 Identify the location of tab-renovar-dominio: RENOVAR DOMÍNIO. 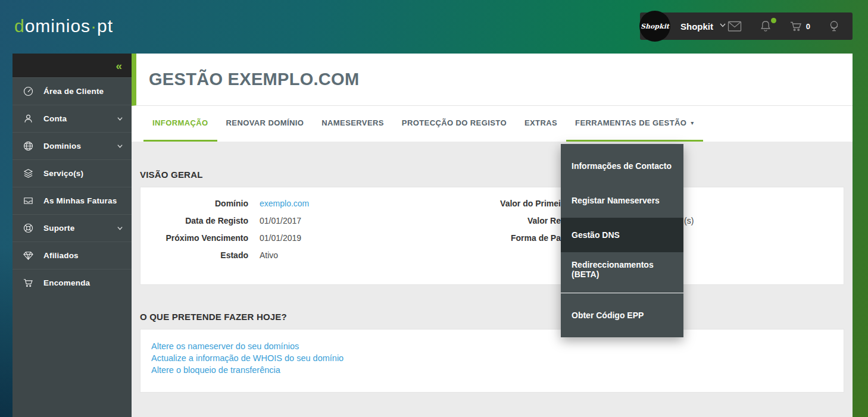
(266, 124).